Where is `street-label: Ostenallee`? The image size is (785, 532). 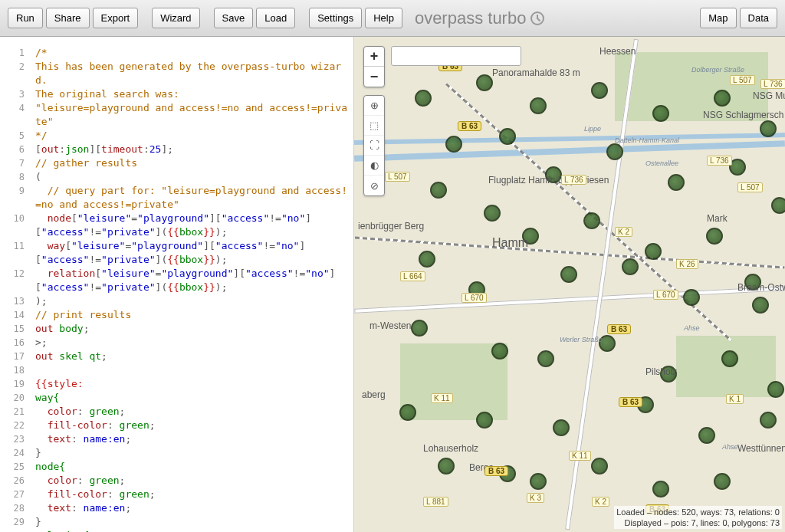 street-label: Ostenallee is located at coordinates (662, 163).